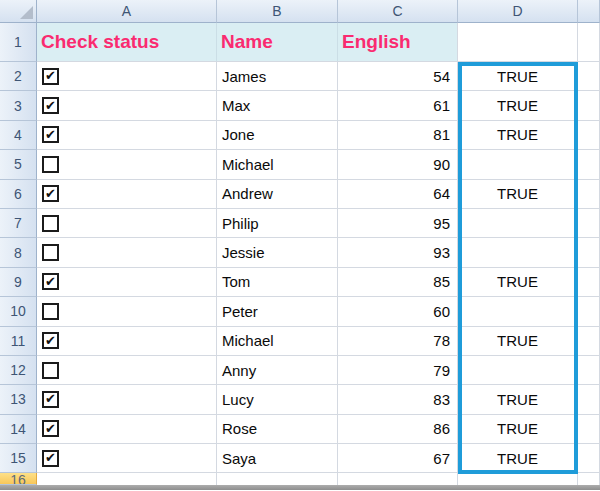 The height and width of the screenshot is (491, 600). Describe the element at coordinates (18, 458) in the screenshot. I see `row-header: 15` at that location.